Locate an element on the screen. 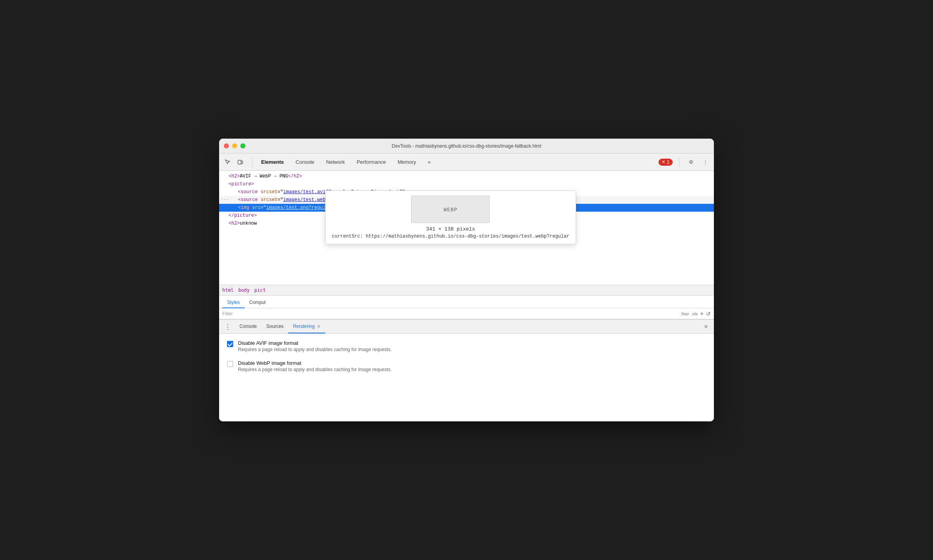  traffic-lights is located at coordinates (235, 146).